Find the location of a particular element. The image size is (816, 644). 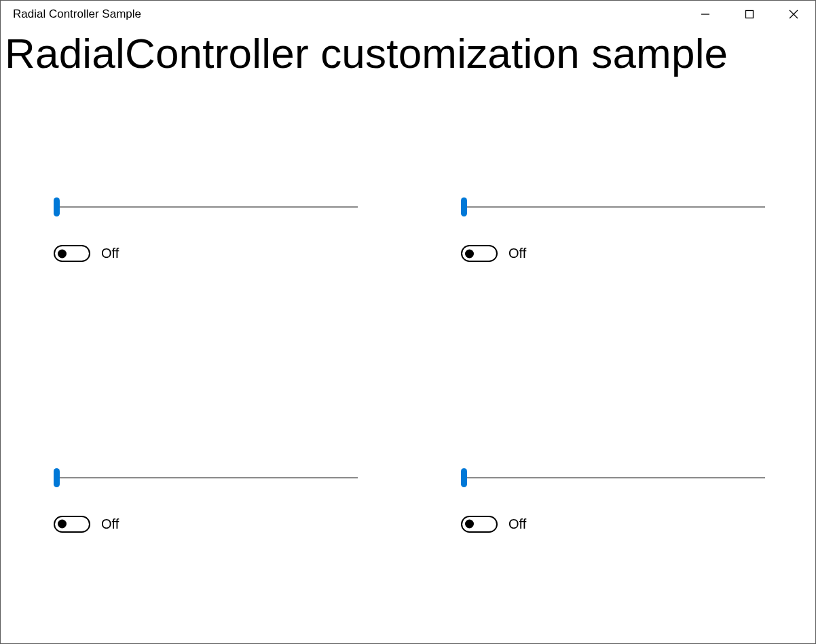

toggle-label-1: Off is located at coordinates (517, 254).